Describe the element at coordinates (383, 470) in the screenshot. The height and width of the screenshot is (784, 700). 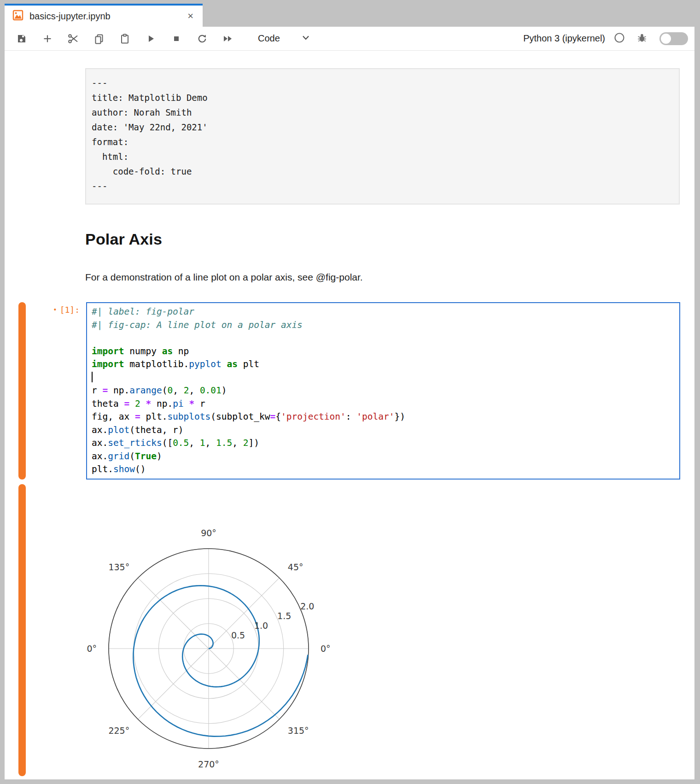
I see `code-line: plt.show()` at that location.